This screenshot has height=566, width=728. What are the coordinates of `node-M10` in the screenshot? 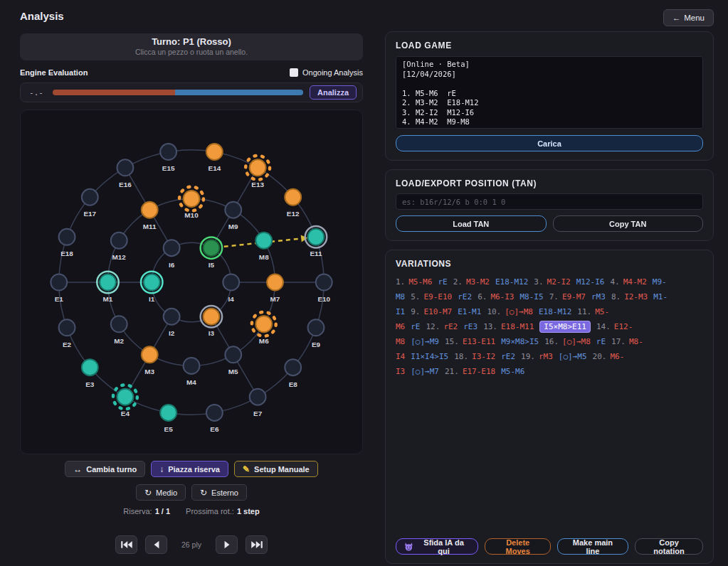 It's located at (192, 199).